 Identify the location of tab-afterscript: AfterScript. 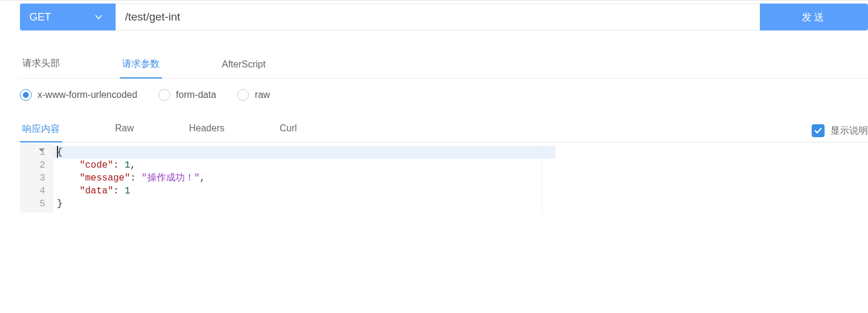
(244, 69).